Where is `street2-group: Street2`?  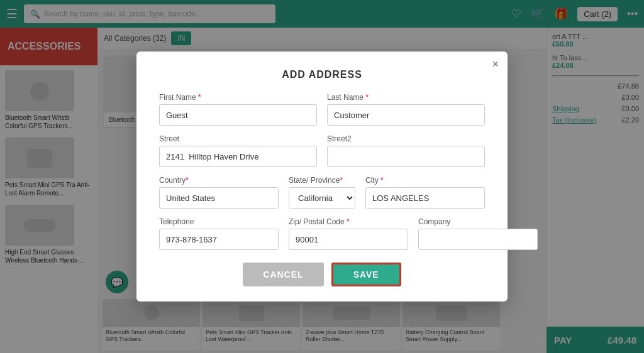 street2-group: Street2 is located at coordinates (406, 151).